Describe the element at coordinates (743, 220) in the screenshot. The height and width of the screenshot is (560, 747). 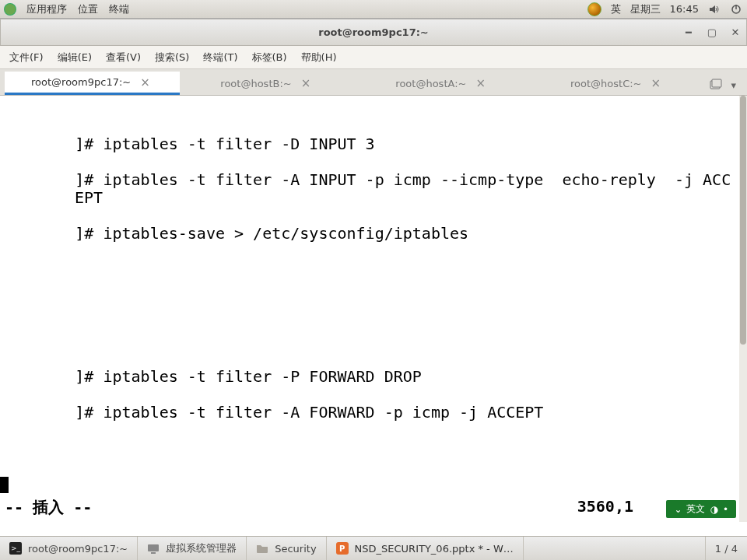
I see `scrollbar-thumb` at that location.